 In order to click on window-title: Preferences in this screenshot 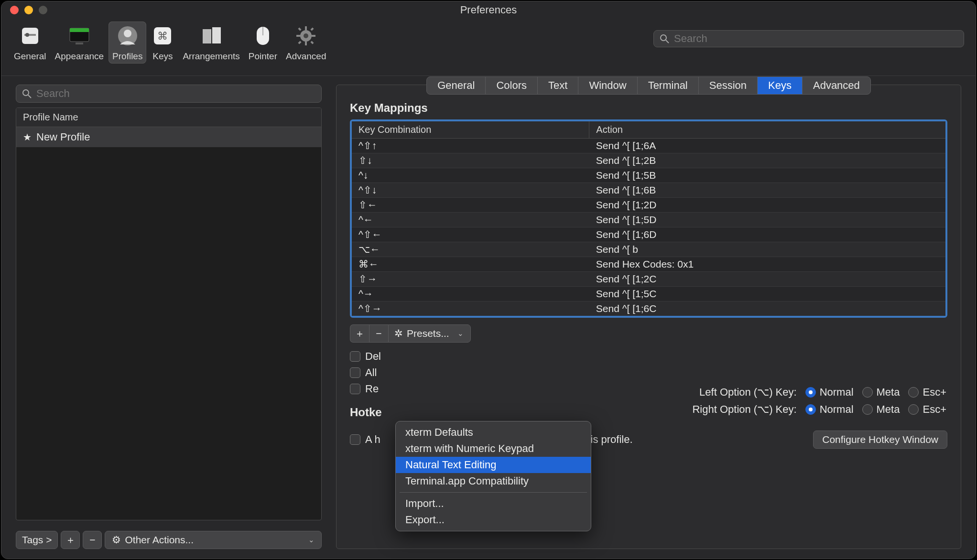, I will do `click(488, 10)`.